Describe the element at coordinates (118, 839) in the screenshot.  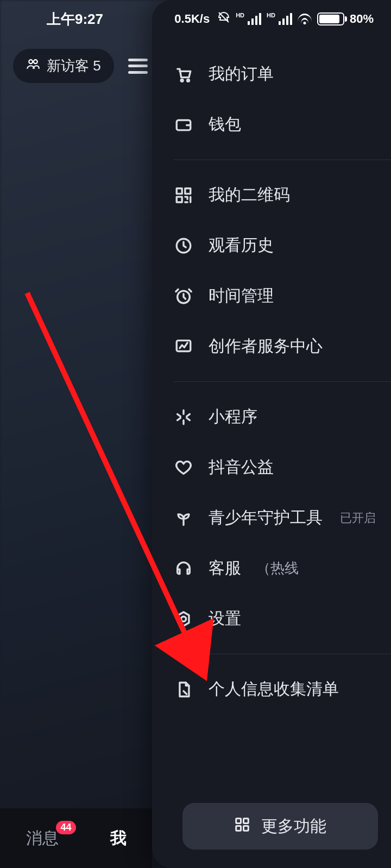
I see `tab-me: 我` at that location.